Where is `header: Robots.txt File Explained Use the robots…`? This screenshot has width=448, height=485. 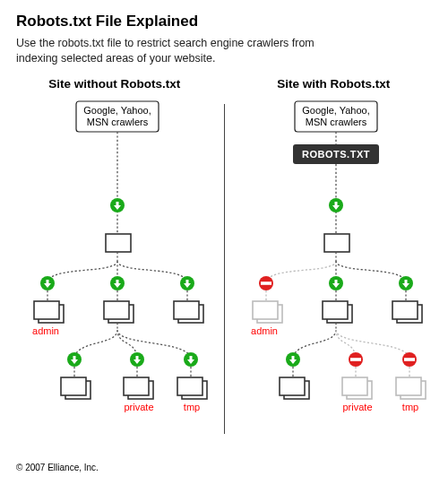
header: Robots.txt File Explained Use the robots… is located at coordinates (224, 34).